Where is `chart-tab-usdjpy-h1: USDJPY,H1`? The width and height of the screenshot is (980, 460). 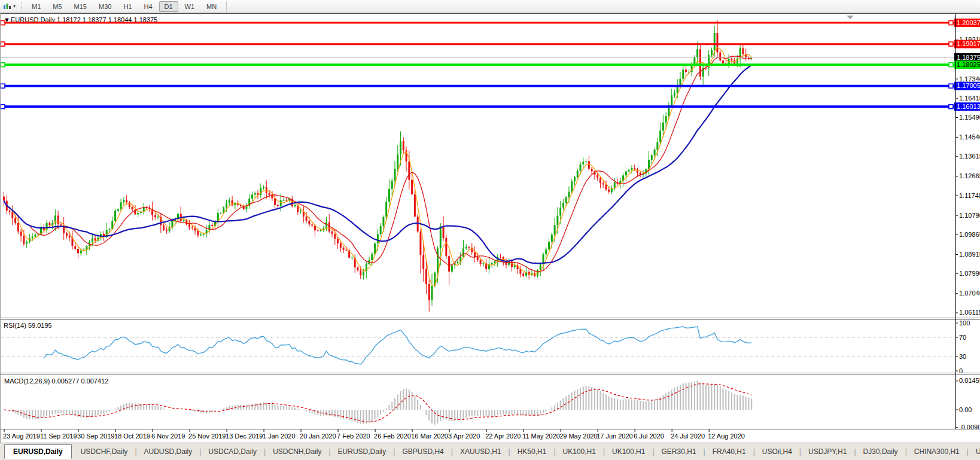
chart-tab-usdjpy-h1: USDJPY,H1 is located at coordinates (827, 452).